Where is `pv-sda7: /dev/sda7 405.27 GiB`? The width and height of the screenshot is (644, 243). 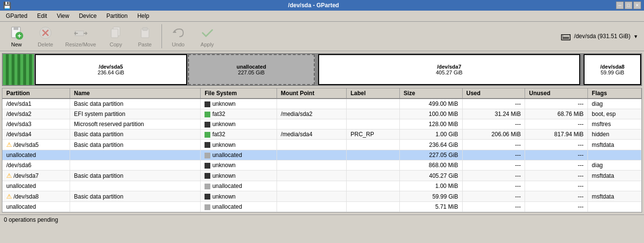
pv-sda7: /dev/sda7 405.27 GiB is located at coordinates (450, 70).